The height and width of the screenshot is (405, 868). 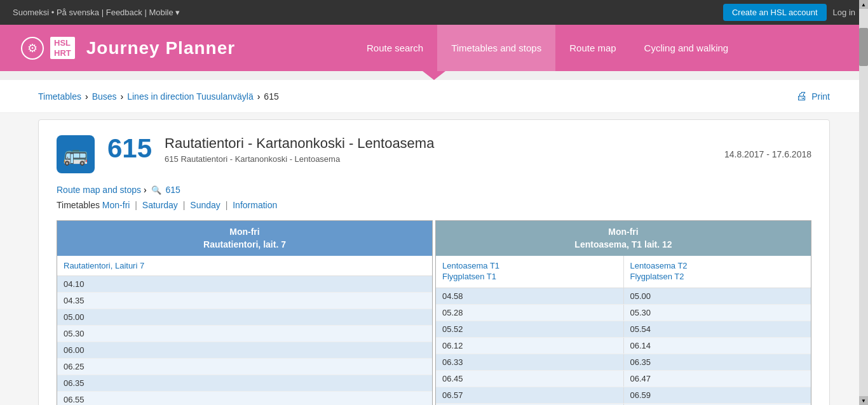 I want to click on line-name: Rautatientori - Kartanonkoski - Lentoase…, so click(x=438, y=143).